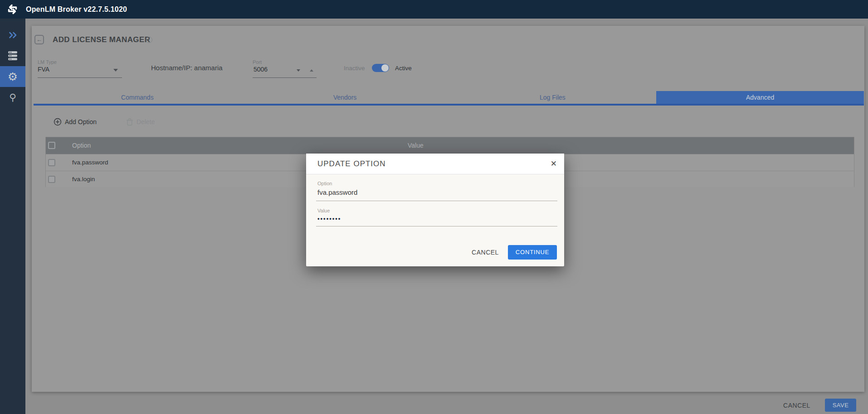 This screenshot has height=414, width=868. Describe the element at coordinates (329, 218) in the screenshot. I see `value-field-input: ••••••••` at that location.